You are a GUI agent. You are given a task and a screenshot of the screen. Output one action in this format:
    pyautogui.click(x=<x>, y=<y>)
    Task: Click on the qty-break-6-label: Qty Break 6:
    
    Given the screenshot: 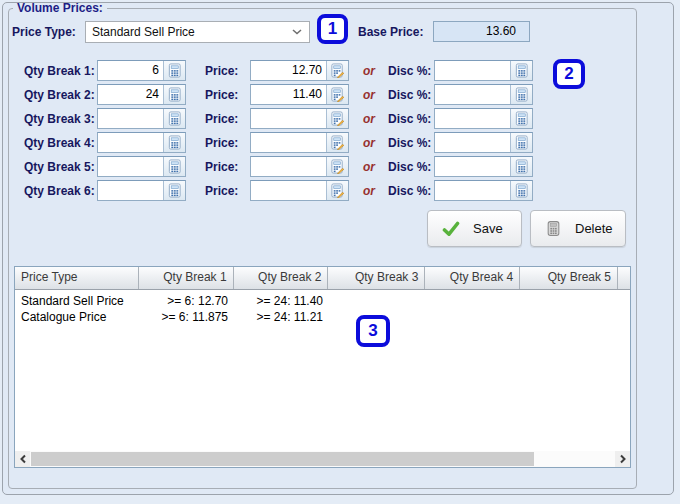 What is the action you would take?
    pyautogui.click(x=60, y=191)
    